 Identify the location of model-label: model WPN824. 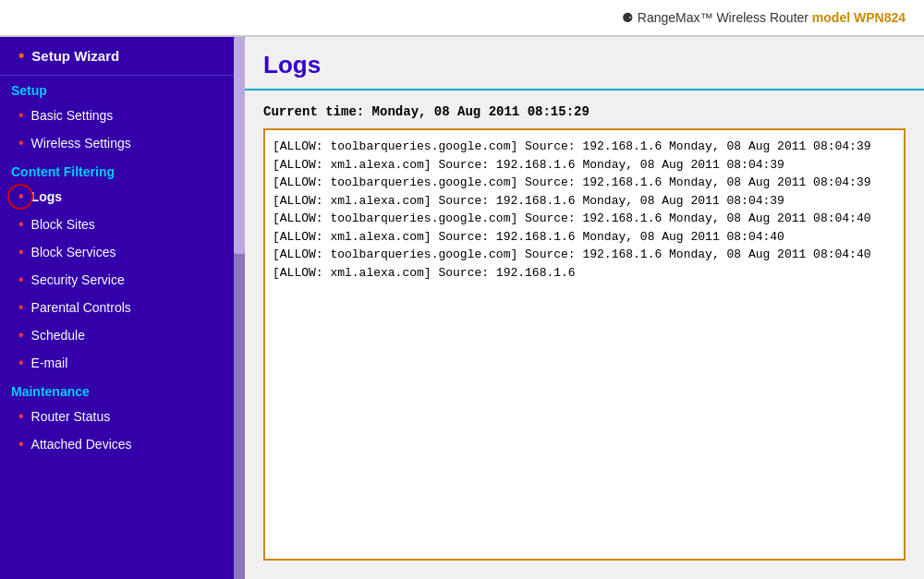
(859, 18).